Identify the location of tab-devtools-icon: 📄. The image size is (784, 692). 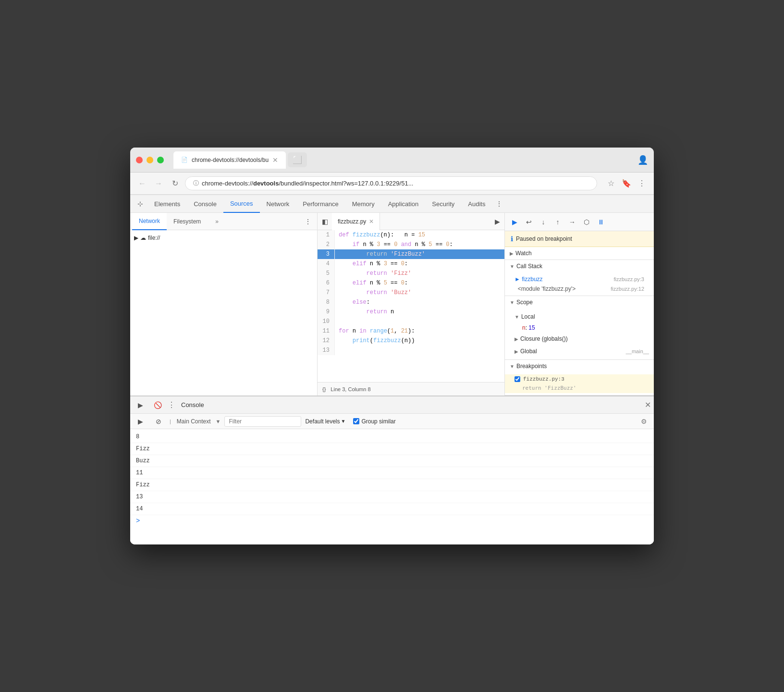
(184, 160).